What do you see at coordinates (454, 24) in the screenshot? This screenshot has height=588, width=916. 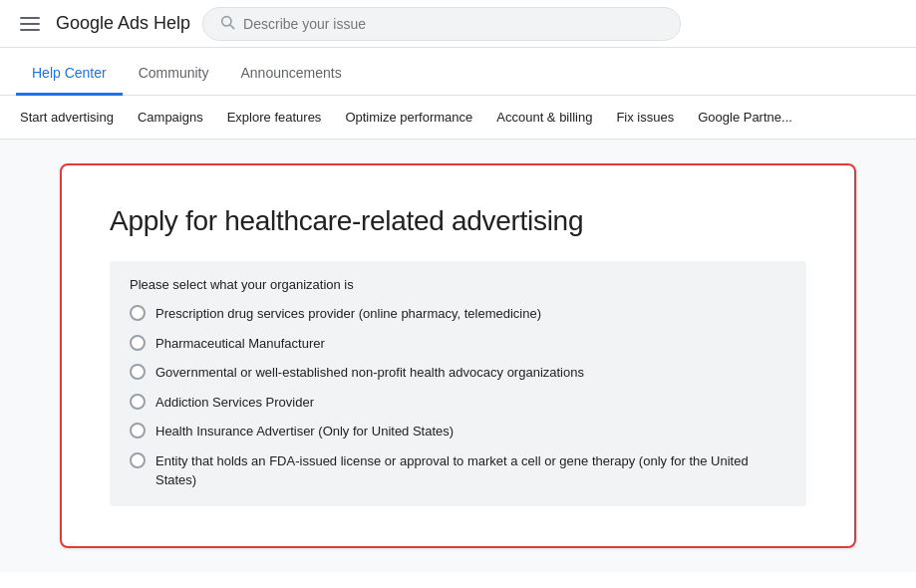 I see `search-input` at bounding box center [454, 24].